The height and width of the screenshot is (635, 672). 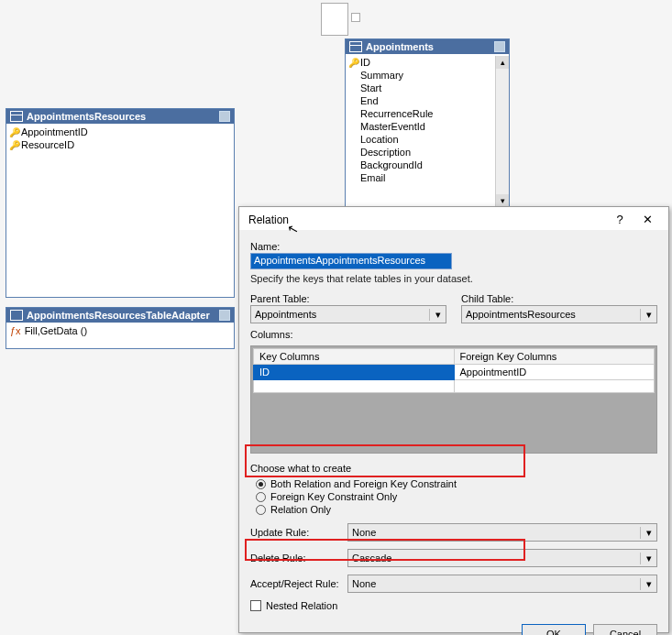 What do you see at coordinates (502, 558) in the screenshot?
I see `delete-rule-combo: Cascade ▾` at bounding box center [502, 558].